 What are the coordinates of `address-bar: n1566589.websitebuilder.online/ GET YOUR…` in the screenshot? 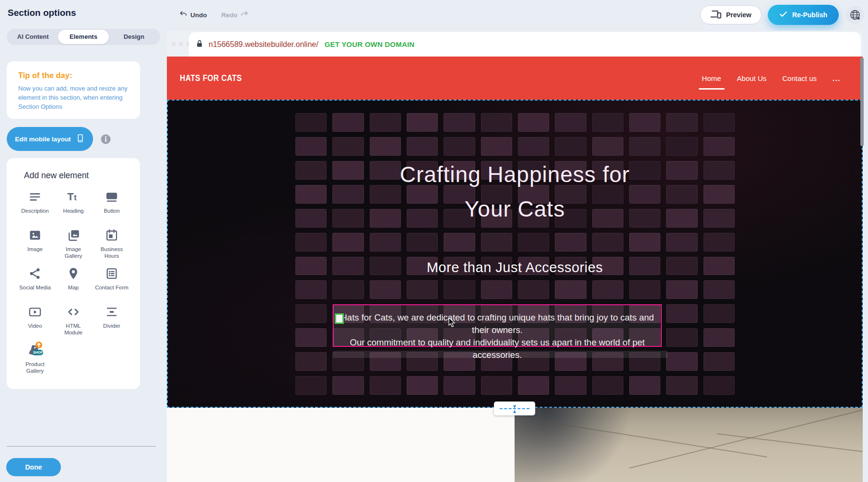 It's located at (525, 44).